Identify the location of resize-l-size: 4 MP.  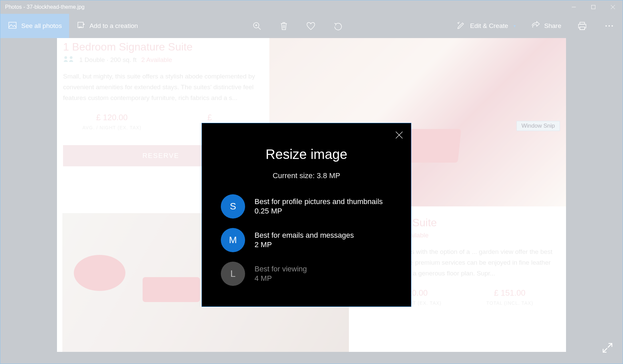
(280, 278).